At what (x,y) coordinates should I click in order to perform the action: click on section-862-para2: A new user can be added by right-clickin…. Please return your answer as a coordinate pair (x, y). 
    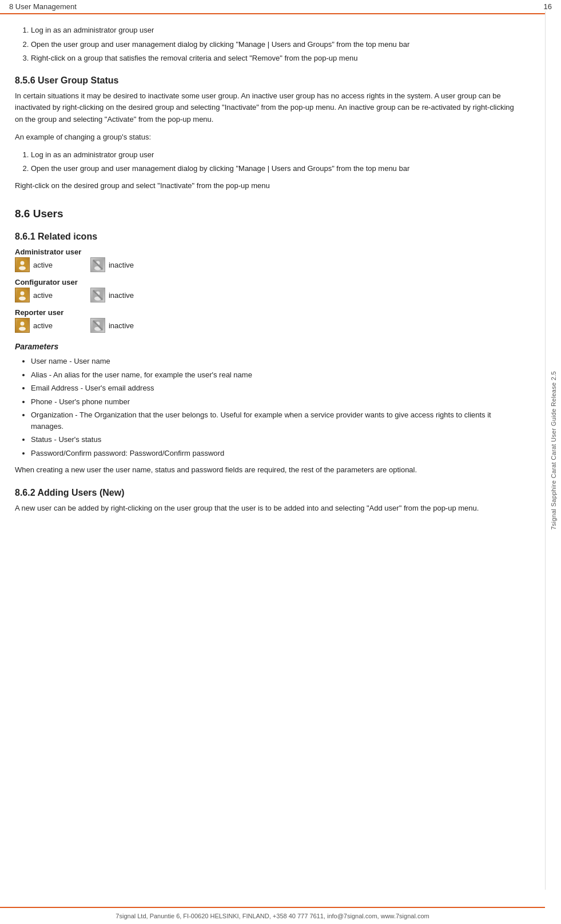
    Looking at the image, I should click on (265, 509).